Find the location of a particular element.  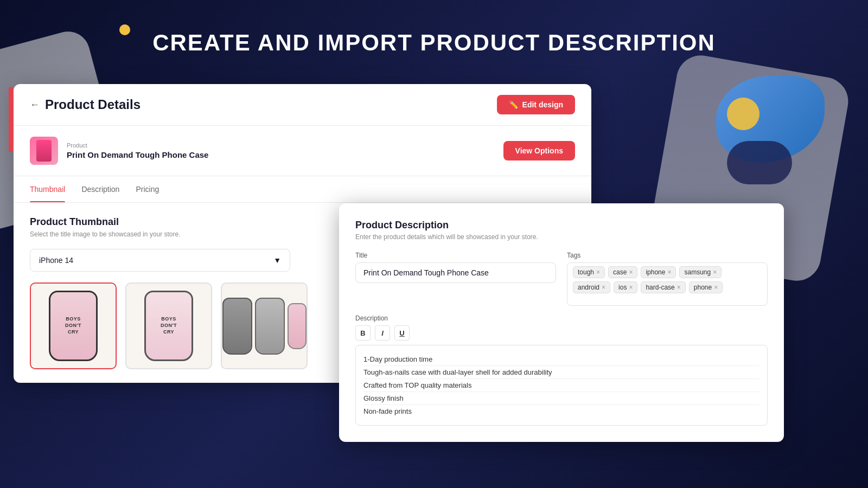

phone-case-pink-2: BOYSDON'TCRY is located at coordinates (169, 326).